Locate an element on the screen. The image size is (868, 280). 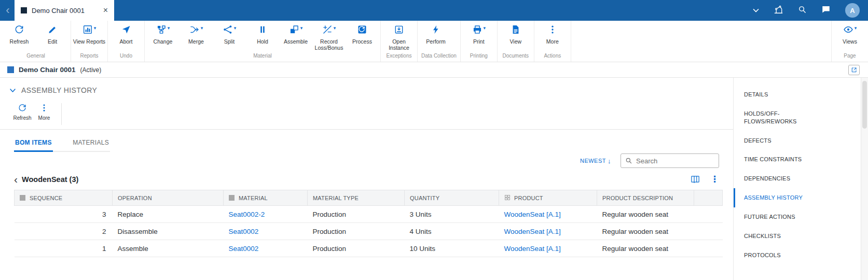
merge-icon is located at coordinates (195, 30).